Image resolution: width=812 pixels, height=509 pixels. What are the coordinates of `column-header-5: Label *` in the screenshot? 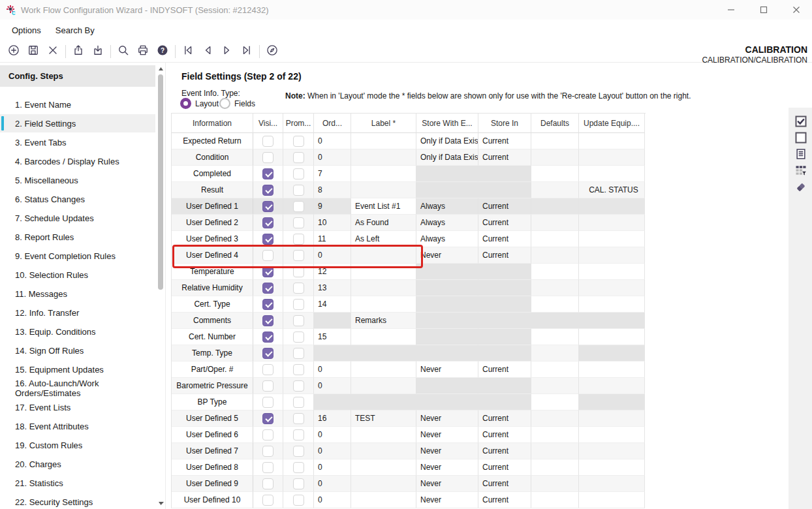 It's located at (384, 123).